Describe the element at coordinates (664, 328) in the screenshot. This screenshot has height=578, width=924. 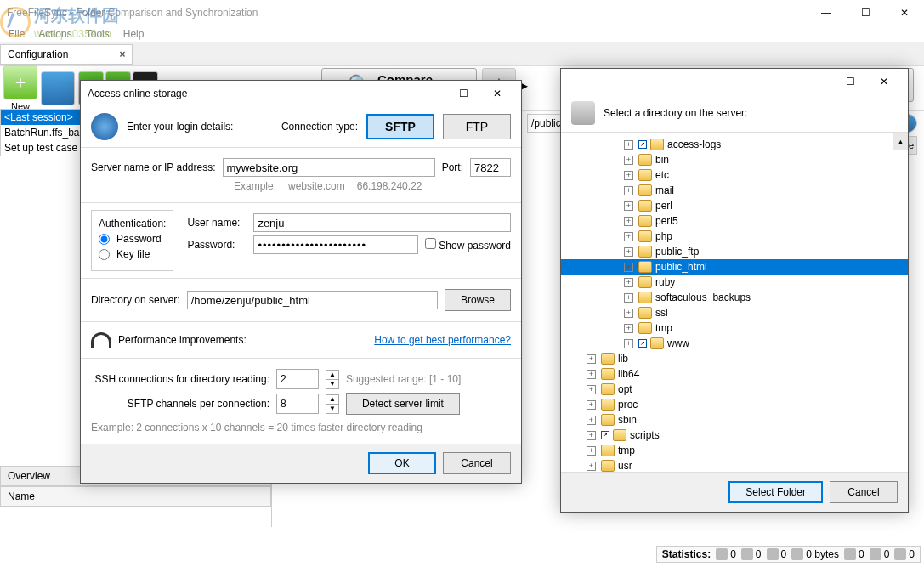
I see `tree-item-label: tmp` at that location.